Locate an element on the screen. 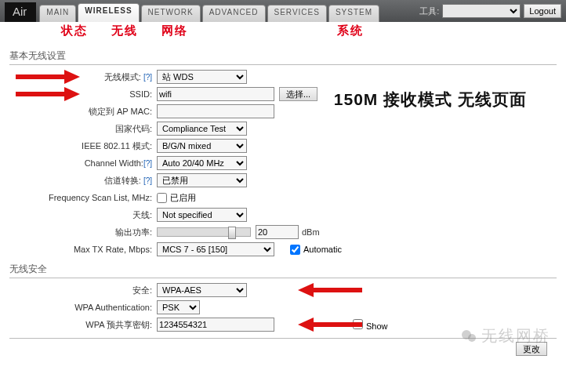 The image size is (566, 392). label-country: 国家代码: is located at coordinates (102, 129).